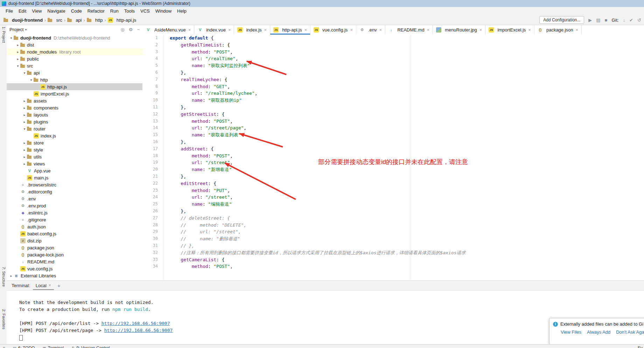  What do you see at coordinates (75, 59) in the screenshot?
I see `tree-item-public: ▸public` at bounding box center [75, 59].